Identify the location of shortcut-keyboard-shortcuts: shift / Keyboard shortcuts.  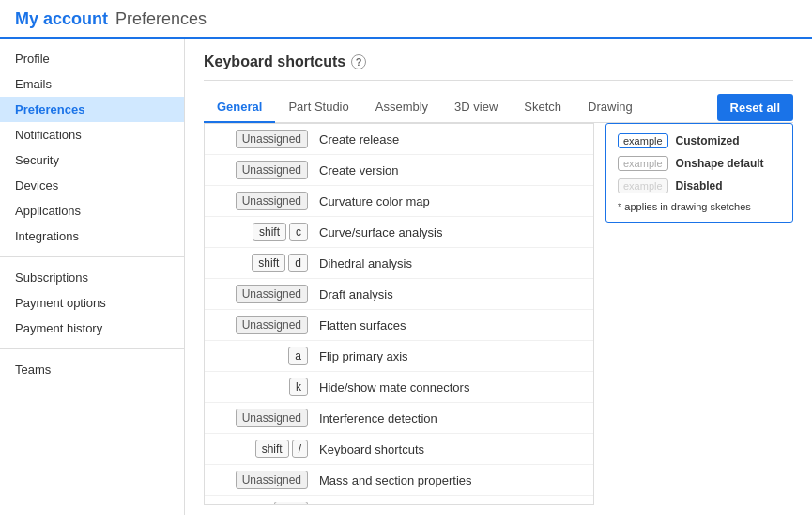
(399, 449).